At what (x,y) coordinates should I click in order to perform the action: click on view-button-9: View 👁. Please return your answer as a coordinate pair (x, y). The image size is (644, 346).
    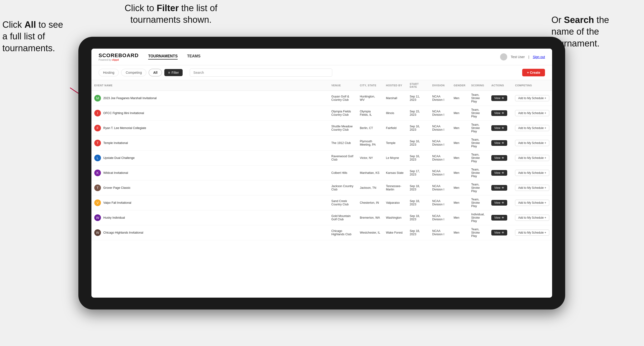
    Looking at the image, I should click on (499, 233).